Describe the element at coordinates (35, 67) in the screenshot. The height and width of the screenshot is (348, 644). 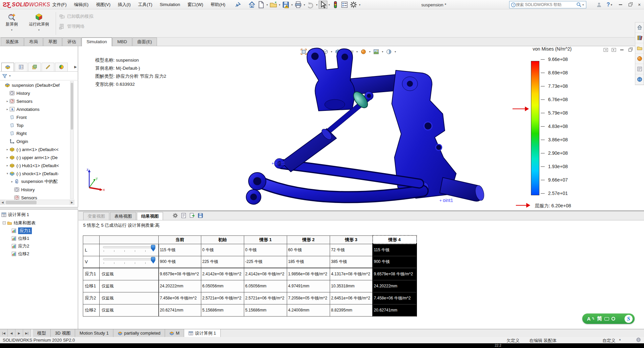
I see `configurationmanager-tab` at that location.